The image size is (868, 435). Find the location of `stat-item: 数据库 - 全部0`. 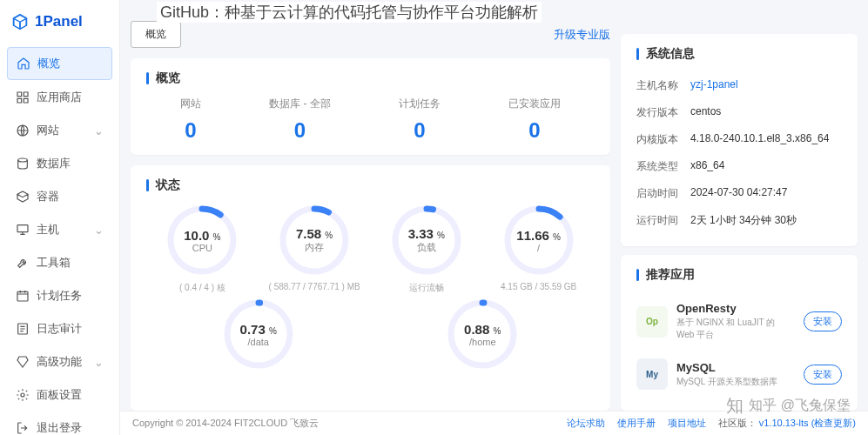

stat-item: 数据库 - 全部0 is located at coordinates (299, 120).